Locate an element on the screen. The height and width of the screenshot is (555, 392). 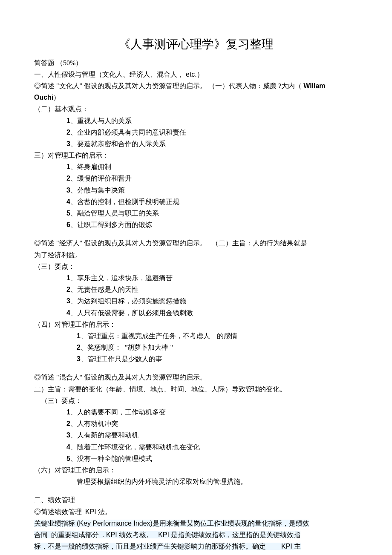
text-highlight: 标，不是一般的绩效指标，而且是对业绩产生关键影响力的那部分指标。确定 KPI 主 is located at coordinates (167, 546).